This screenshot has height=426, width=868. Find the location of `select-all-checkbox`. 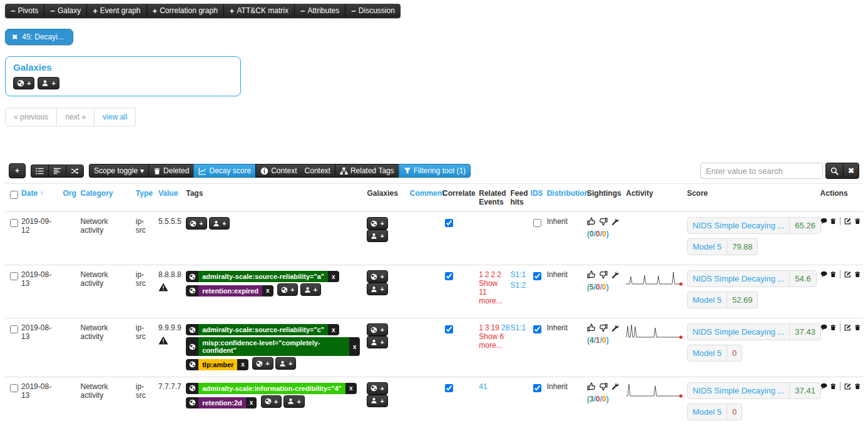

select-all-checkbox is located at coordinates (14, 195).